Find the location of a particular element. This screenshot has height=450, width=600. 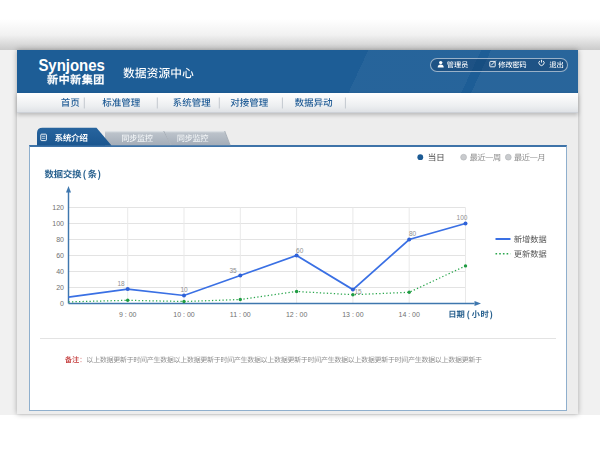

svg-text: 15 is located at coordinates (358, 292).